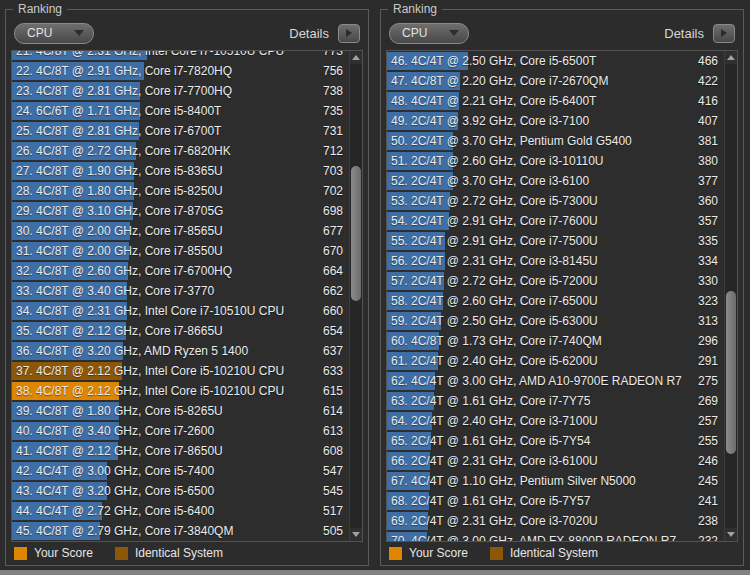  Describe the element at coordinates (333, 491) in the screenshot. I see `row-score: 545` at that location.